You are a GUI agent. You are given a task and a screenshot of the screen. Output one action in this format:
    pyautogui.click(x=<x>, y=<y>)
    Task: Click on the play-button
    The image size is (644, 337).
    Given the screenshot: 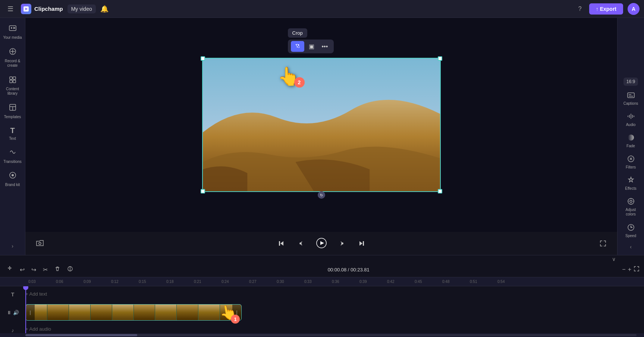 What is the action you would take?
    pyautogui.click(x=321, y=244)
    